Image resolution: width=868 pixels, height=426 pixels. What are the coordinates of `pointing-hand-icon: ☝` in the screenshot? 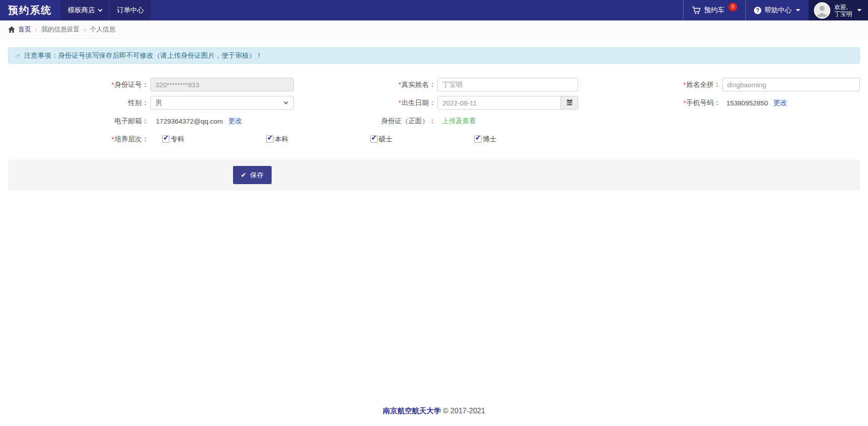 It's located at (17, 55).